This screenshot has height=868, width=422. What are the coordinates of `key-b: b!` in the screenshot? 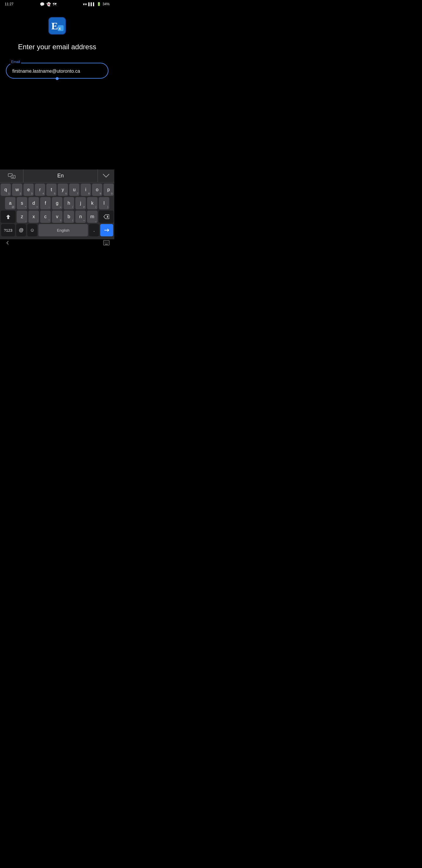 It's located at (69, 217).